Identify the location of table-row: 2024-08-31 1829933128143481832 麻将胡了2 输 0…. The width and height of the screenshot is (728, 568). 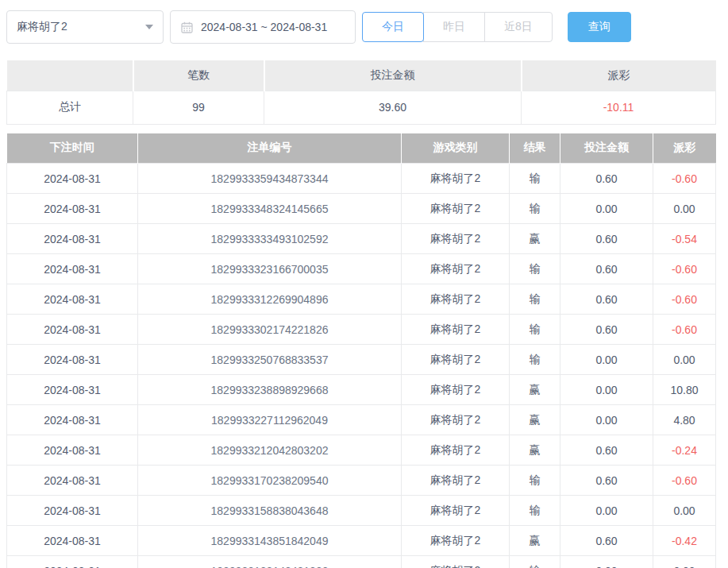
(362, 562).